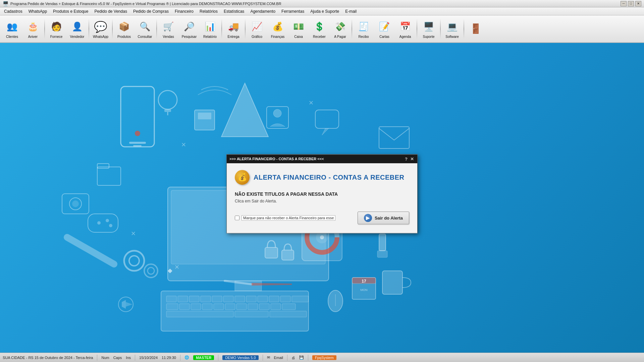  Describe the element at coordinates (38, 11) in the screenshot. I see `menu-whatsapp: WhatsApp` at that location.